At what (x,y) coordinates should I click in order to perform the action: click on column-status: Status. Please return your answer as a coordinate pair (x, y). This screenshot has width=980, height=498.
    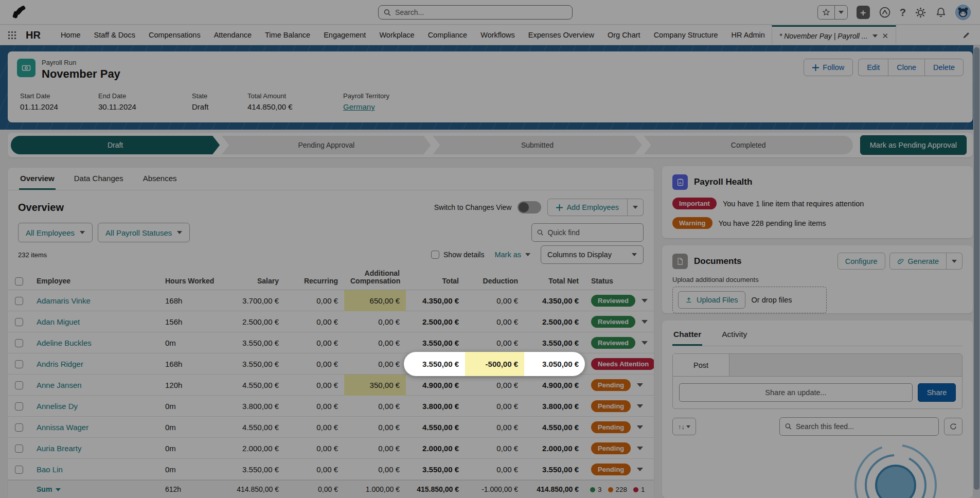
    Looking at the image, I should click on (619, 283).